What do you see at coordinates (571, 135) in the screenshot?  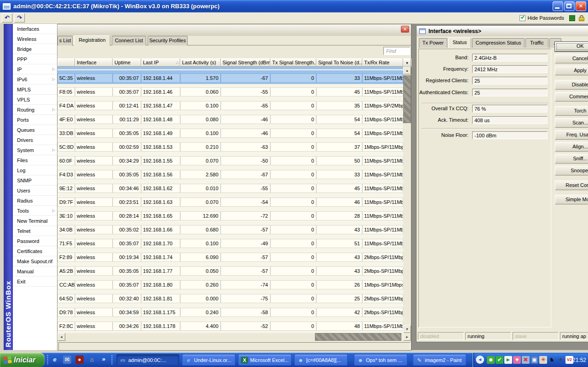 I see `freq-usage-button: Freq. Usage` at bounding box center [571, 135].